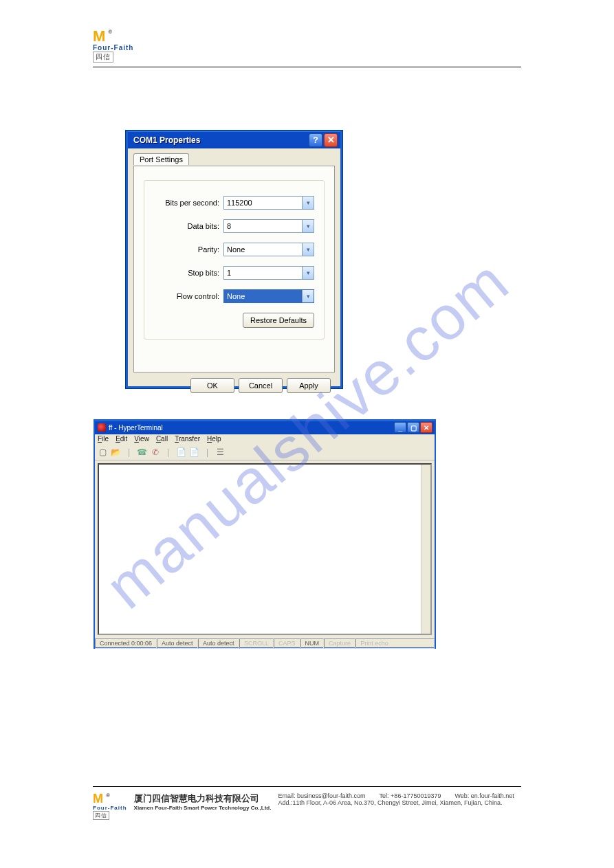  Describe the element at coordinates (136, 427) in the screenshot. I see `window-title: ff - HyperTerminal` at that location.